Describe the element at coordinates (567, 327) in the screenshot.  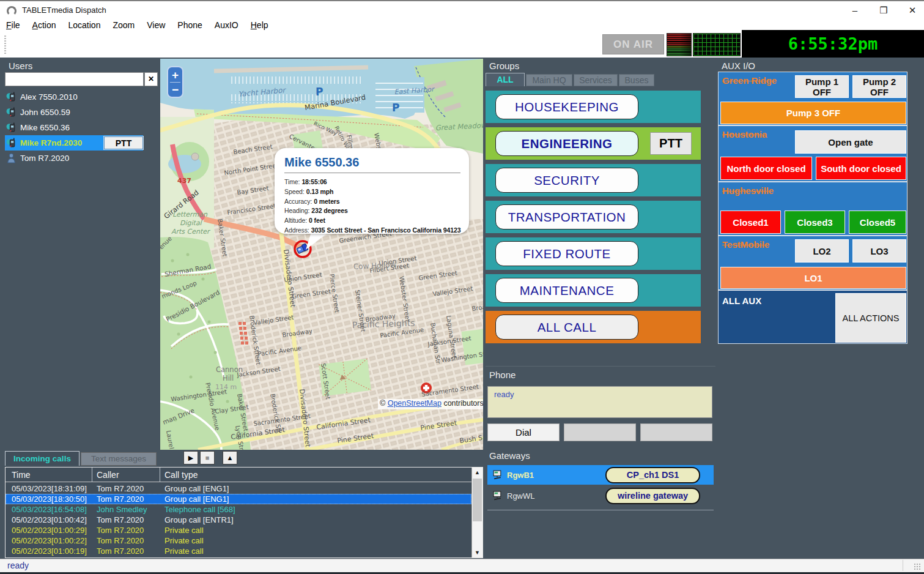
I see `group-button-all-call: ALL CALL` at that location.